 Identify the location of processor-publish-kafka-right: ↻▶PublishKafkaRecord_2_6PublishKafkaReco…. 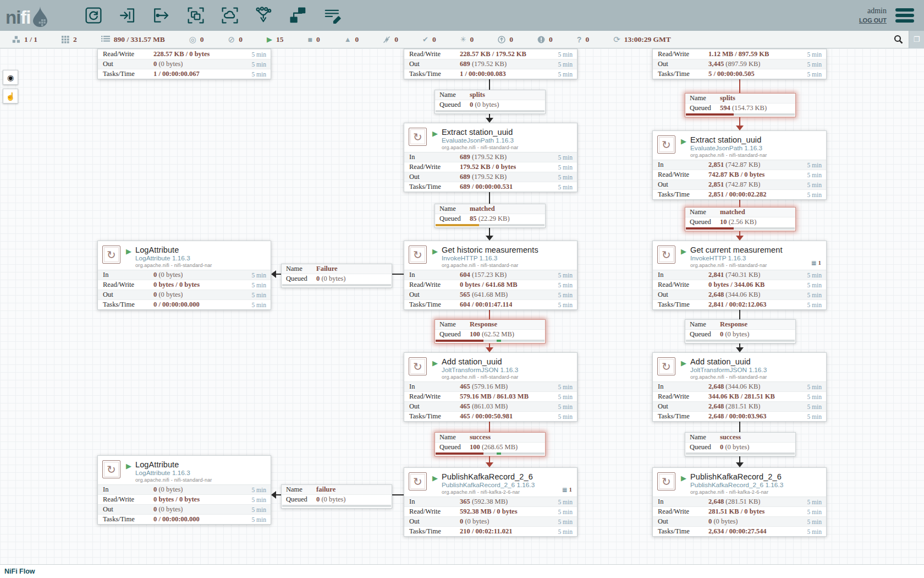
(739, 502).